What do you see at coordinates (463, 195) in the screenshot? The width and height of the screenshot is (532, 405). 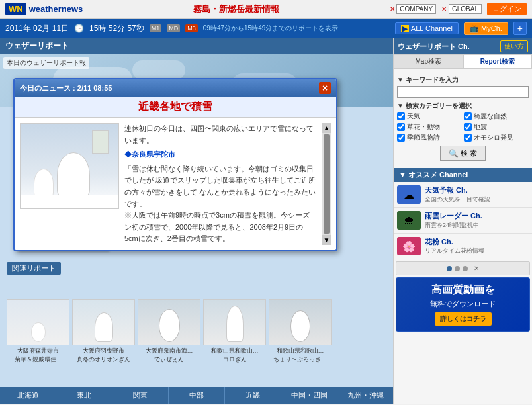 I see `channel-tenki: ☁ 天気予報 Ch. 全国の天気を一目で確認` at bounding box center [463, 195].